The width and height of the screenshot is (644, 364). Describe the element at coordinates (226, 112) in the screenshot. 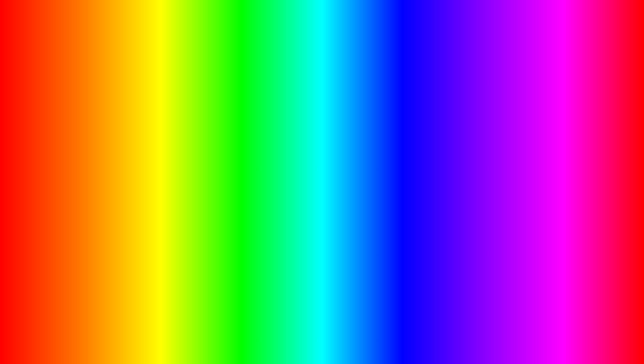

I see `gui-close-left: ×` at that location.